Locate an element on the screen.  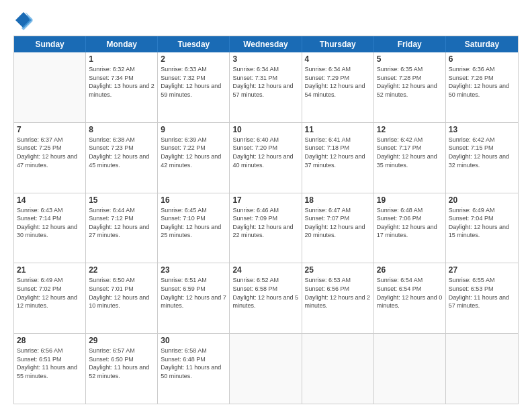
calendar-cell: 19Sunrise: 6:48 AMSunset: 7:06 PMDayligh… is located at coordinates (410, 228).